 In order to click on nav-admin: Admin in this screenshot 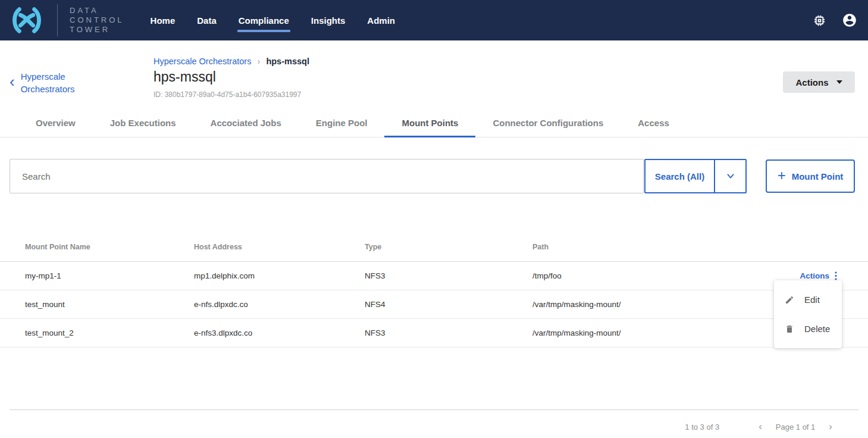, I will do `click(381, 20)`.